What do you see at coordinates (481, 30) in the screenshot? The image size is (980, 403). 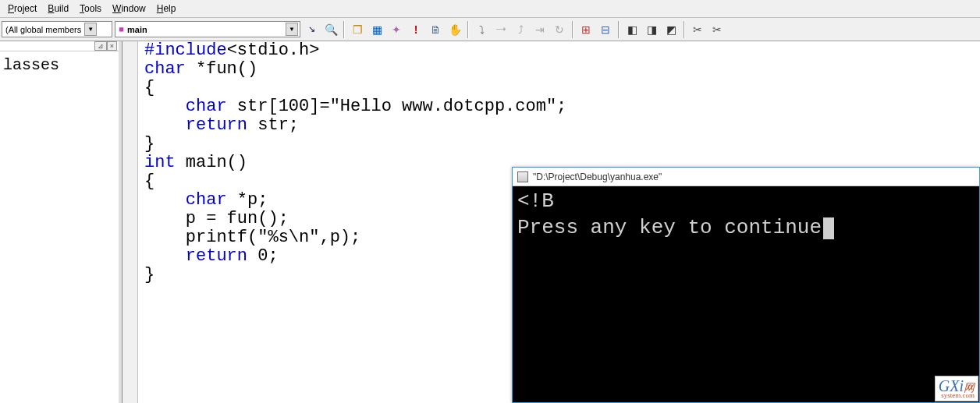 I see `step-into-icon: ⤵` at bounding box center [481, 30].